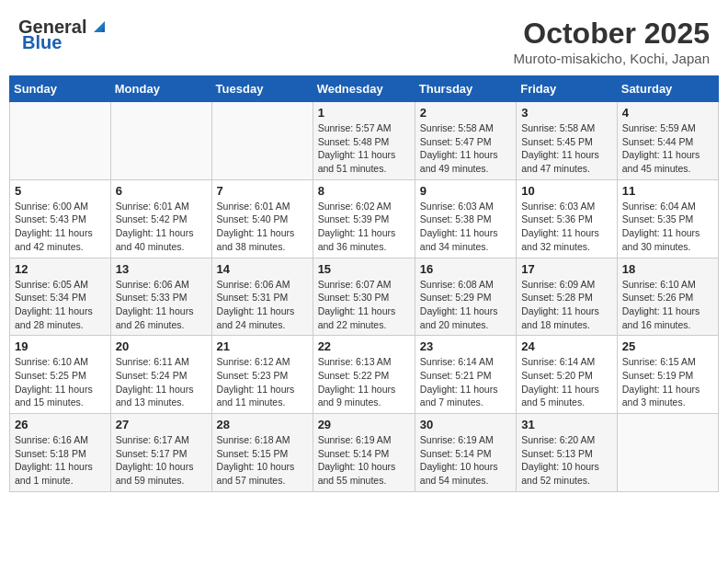 This screenshot has height=563, width=728. What do you see at coordinates (263, 191) in the screenshot?
I see `day-number: 7` at bounding box center [263, 191].